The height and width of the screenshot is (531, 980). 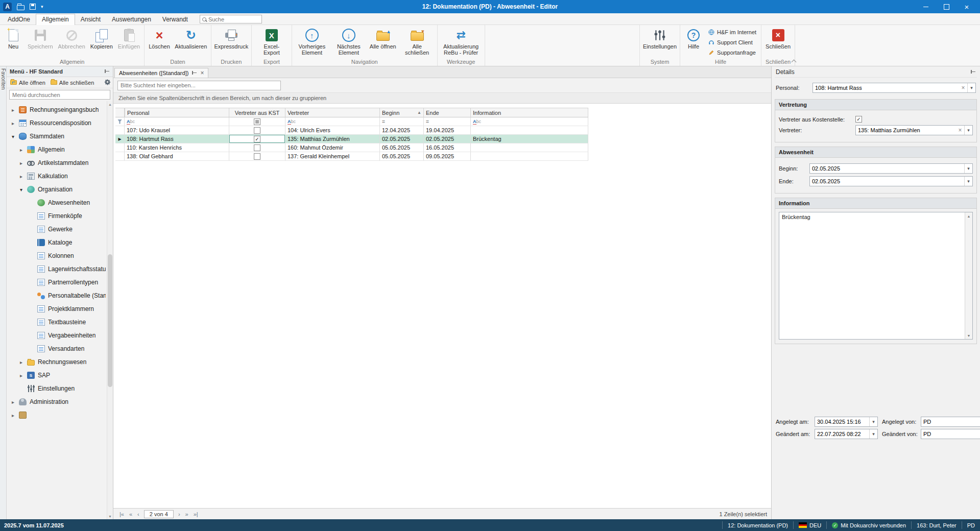 What do you see at coordinates (159, 42) in the screenshot?
I see `loeschen-button: Löschen` at bounding box center [159, 42].